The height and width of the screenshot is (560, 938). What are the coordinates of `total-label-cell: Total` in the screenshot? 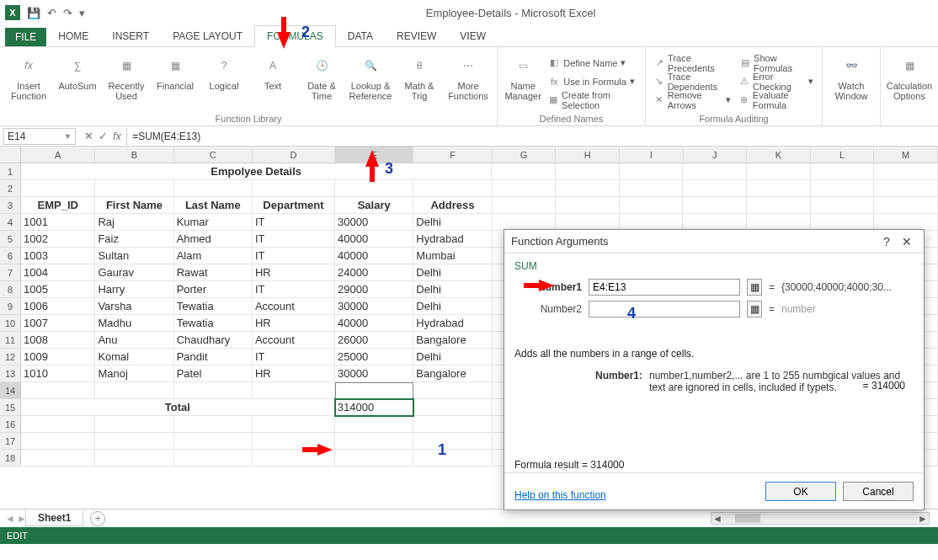 It's located at (179, 408).